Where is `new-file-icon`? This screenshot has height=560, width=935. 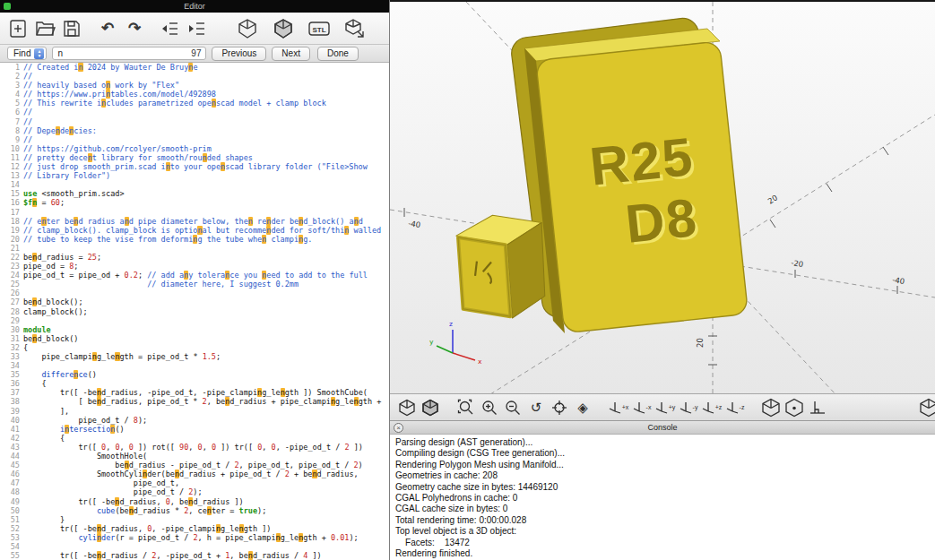 new-file-icon is located at coordinates (18, 29).